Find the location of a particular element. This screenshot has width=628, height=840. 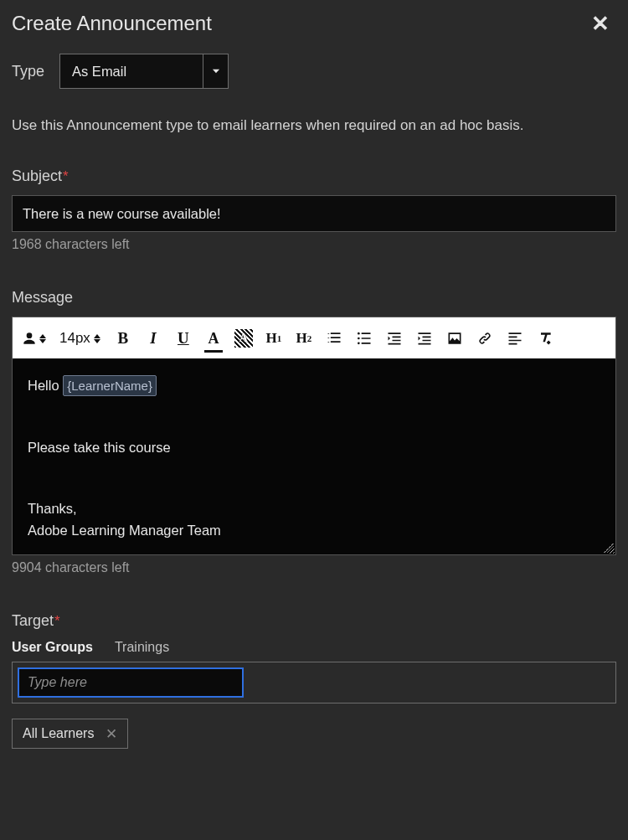

type-select-value: As Email is located at coordinates (131, 71).